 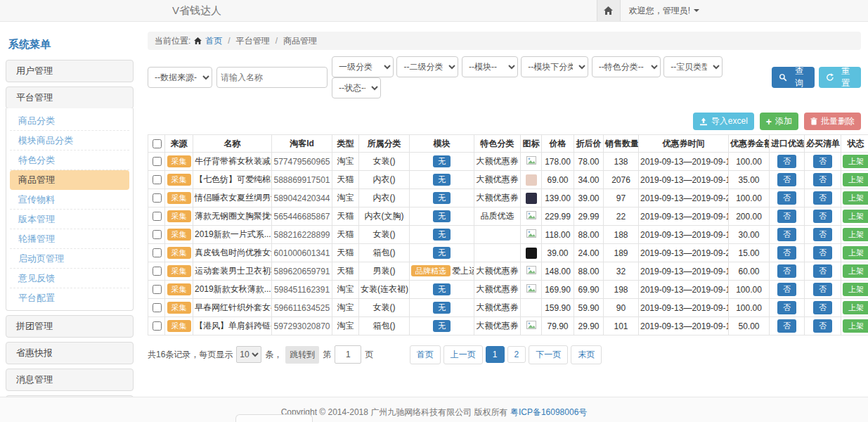 I want to click on filter-select: --模块--, so click(x=490, y=67).